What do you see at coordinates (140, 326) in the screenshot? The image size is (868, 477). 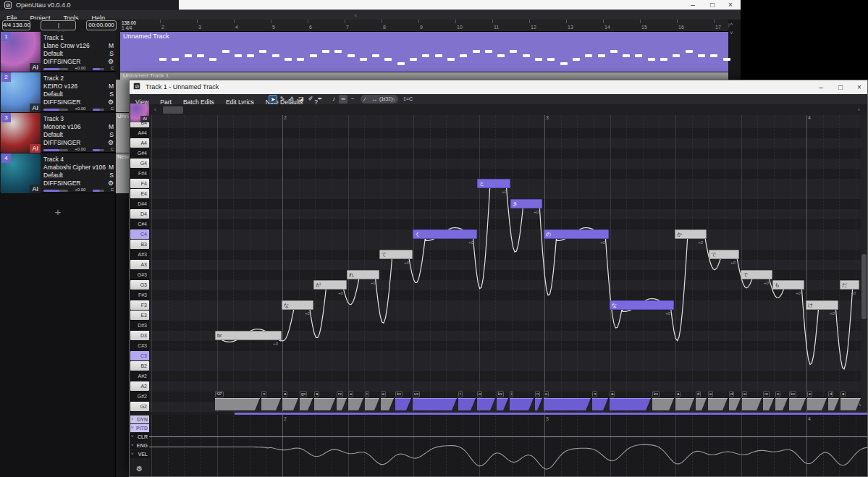 I see `piano-key-Ds3: D#3` at bounding box center [140, 326].